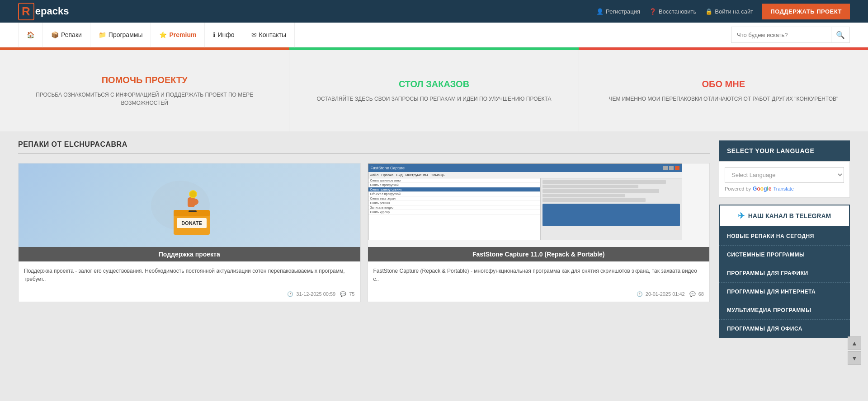 The image size is (868, 401). What do you see at coordinates (454, 199) in the screenshot?
I see `fw-list-item-5: Снять весь экран` at bounding box center [454, 199].